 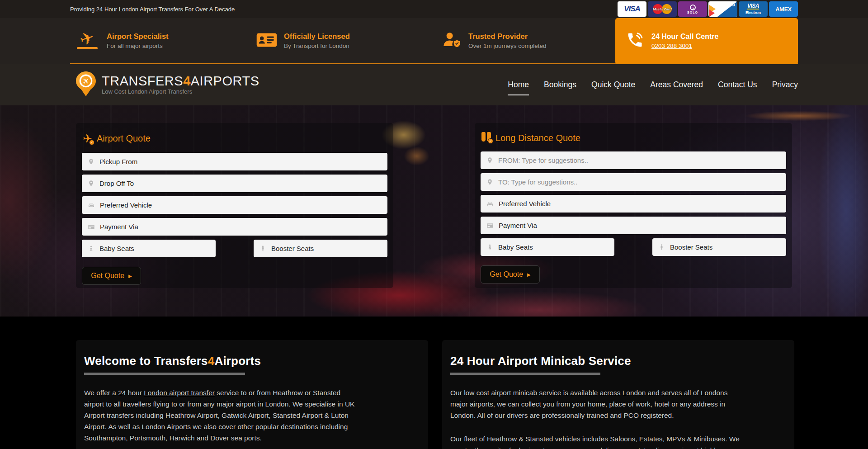 I want to click on minicab-paragraph-2: Our fleet of Heathrow & Stansted vehicle…, so click(x=598, y=441).